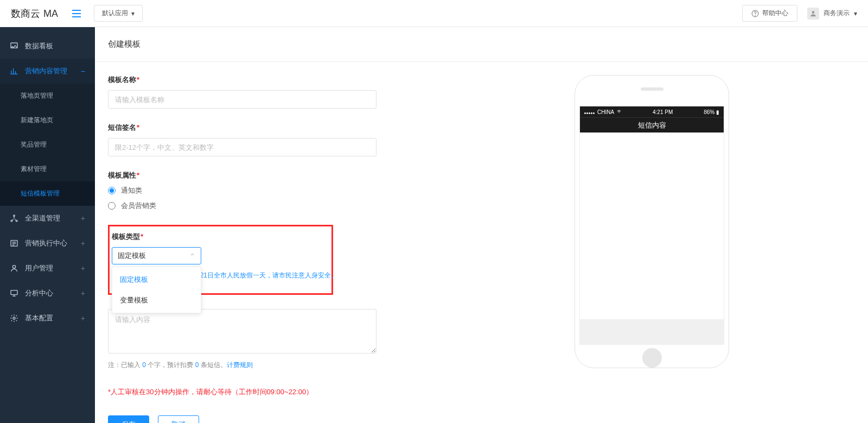 The image size is (868, 423). I want to click on brand-sub: MA, so click(51, 14).